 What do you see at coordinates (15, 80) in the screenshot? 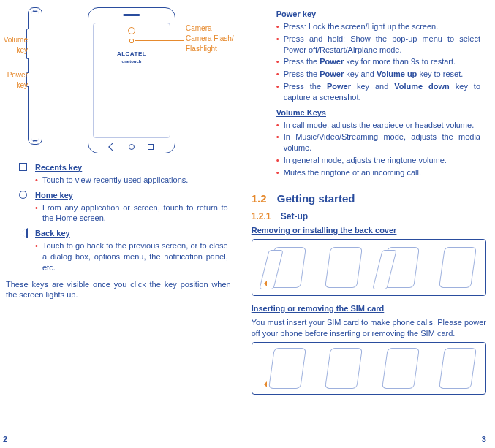
I see `label-power-key: Power key` at bounding box center [15, 80].